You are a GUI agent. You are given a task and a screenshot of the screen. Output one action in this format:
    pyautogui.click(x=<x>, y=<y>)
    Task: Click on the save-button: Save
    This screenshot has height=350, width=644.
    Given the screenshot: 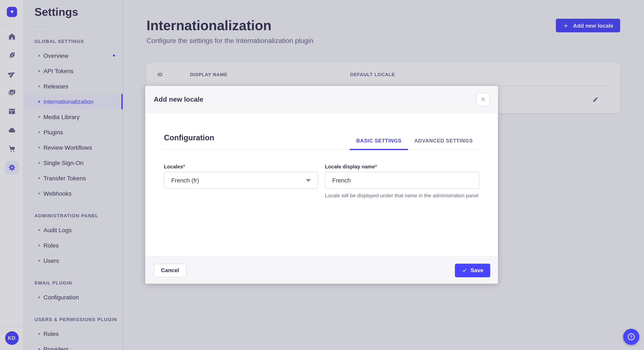 What is the action you would take?
    pyautogui.click(x=472, y=270)
    